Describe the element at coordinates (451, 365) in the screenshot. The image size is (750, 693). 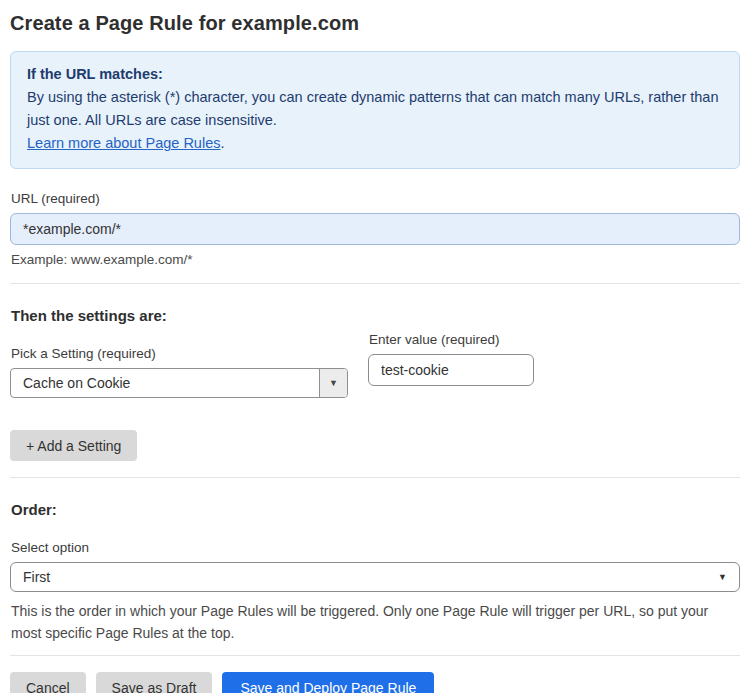
I see `setting-value-column: Enter value (required)` at that location.